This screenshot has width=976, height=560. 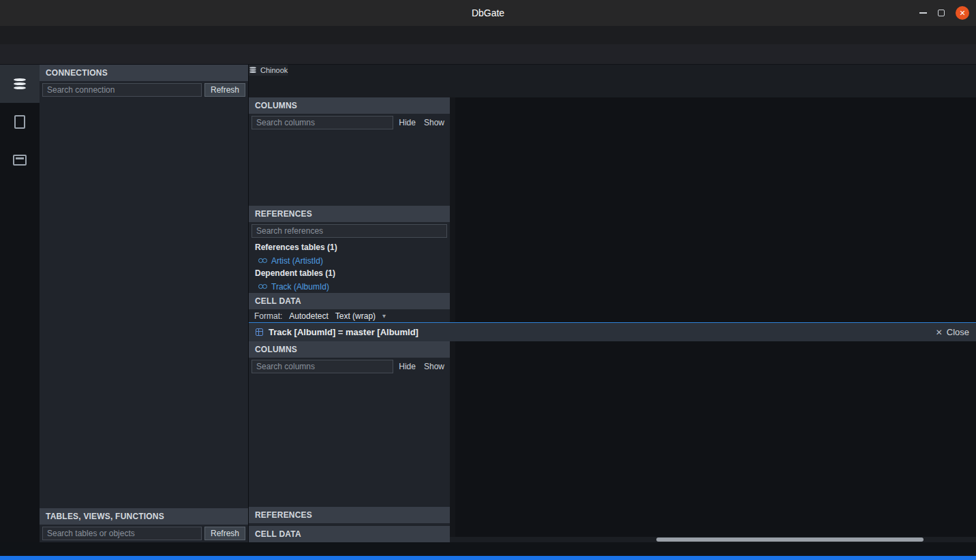 I want to click on archive-icon, so click(x=20, y=160).